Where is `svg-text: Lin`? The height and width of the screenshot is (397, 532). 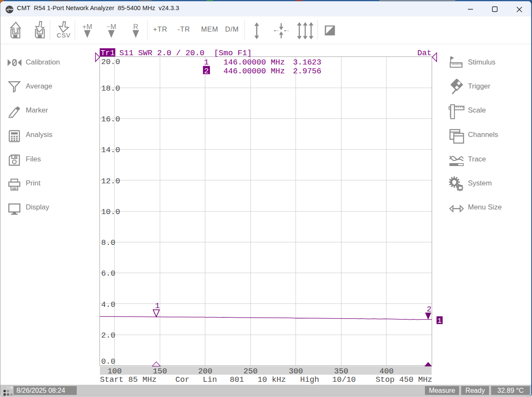 svg-text: Lin is located at coordinates (210, 380).